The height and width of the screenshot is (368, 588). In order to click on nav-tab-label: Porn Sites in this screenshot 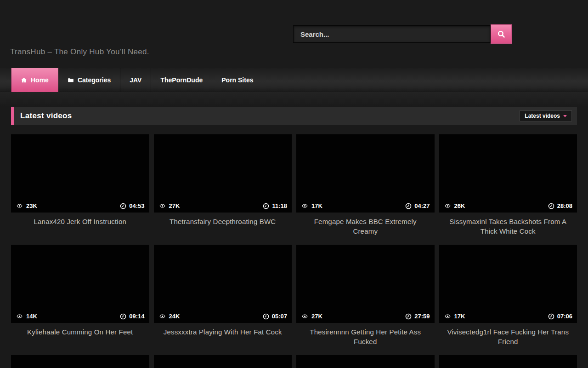, I will do `click(237, 80)`.